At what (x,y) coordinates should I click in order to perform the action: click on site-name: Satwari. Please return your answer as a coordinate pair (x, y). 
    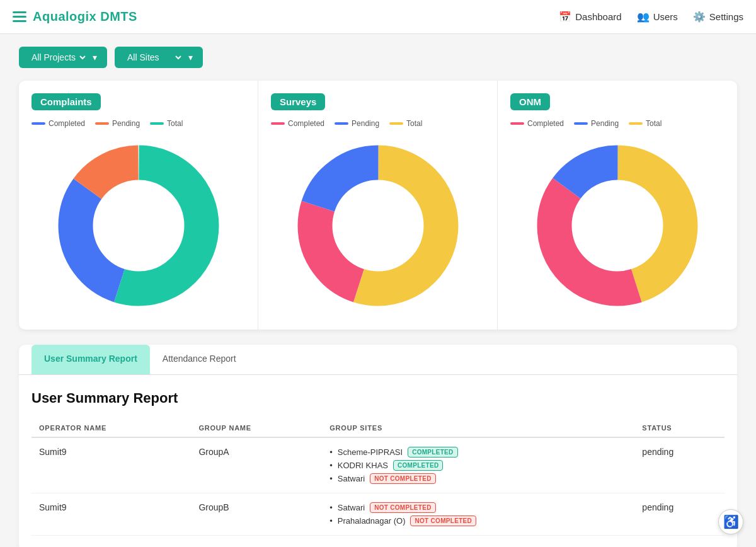
    Looking at the image, I should click on (352, 508).